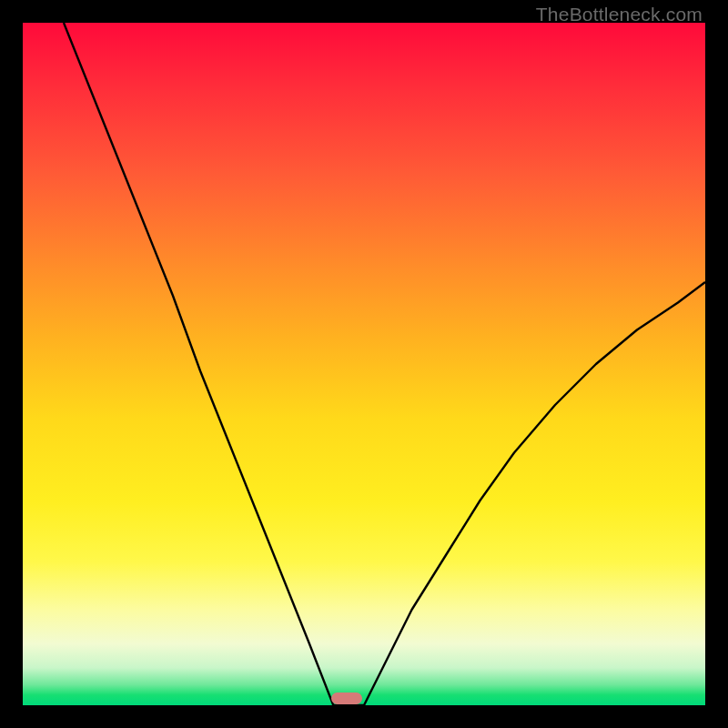  Describe the element at coordinates (347, 699) in the screenshot. I see `optimal-marker` at that location.